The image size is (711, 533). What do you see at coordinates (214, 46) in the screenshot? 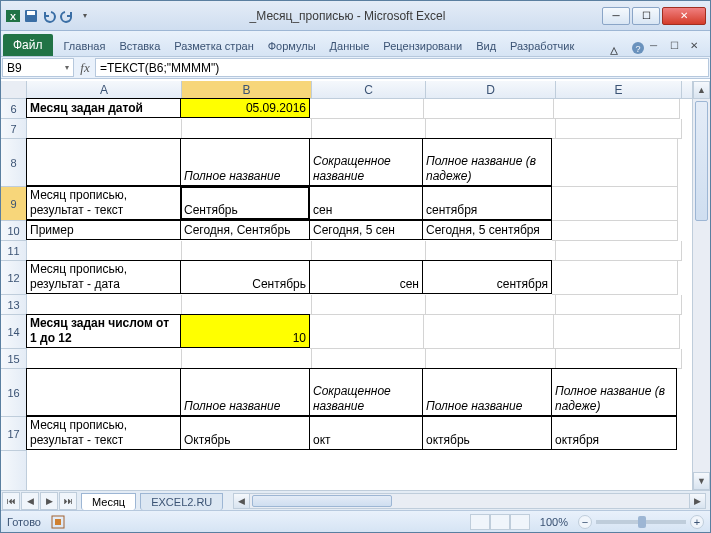
I see `tab-page-layout: Разметка стран` at bounding box center [214, 46].